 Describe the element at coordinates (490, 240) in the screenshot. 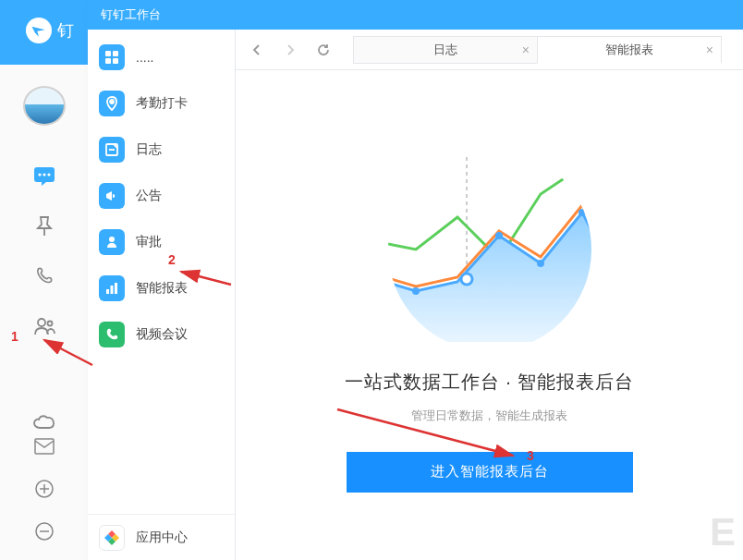

I see `chart-illustration` at that location.